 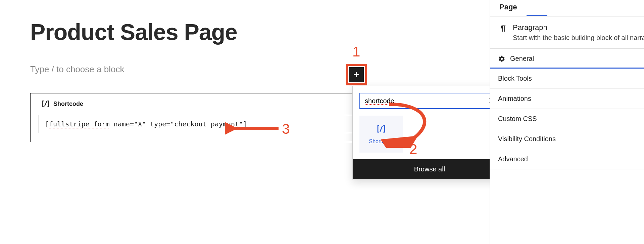 I want to click on sidebar-panel-visibility: Visibility Conditions, so click(x=567, y=139).